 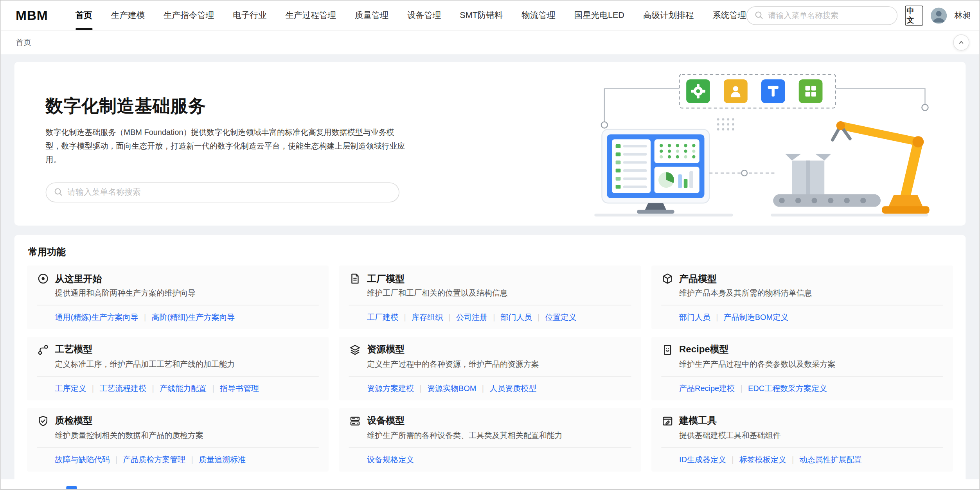 What do you see at coordinates (490, 42) in the screenshot?
I see `breadcrumb-bar: 首页` at bounding box center [490, 42].